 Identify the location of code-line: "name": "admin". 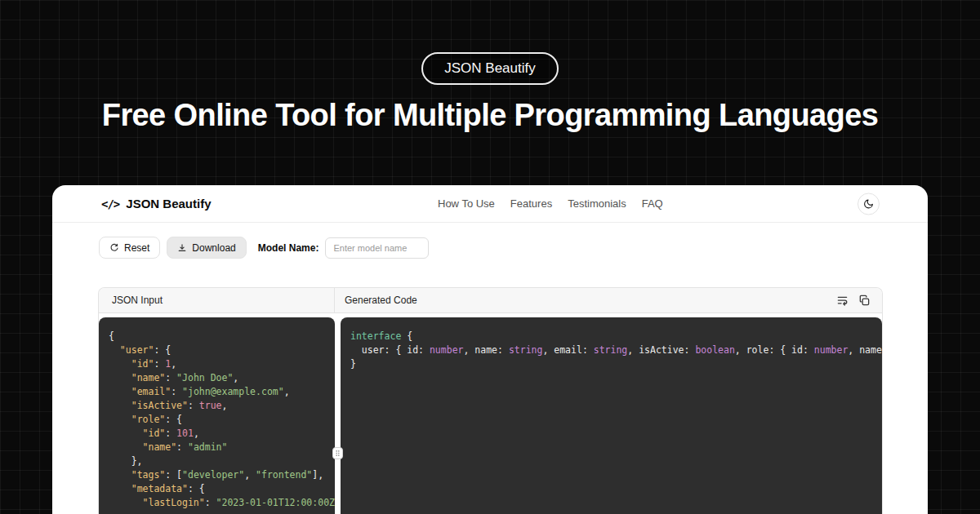
(217, 447).